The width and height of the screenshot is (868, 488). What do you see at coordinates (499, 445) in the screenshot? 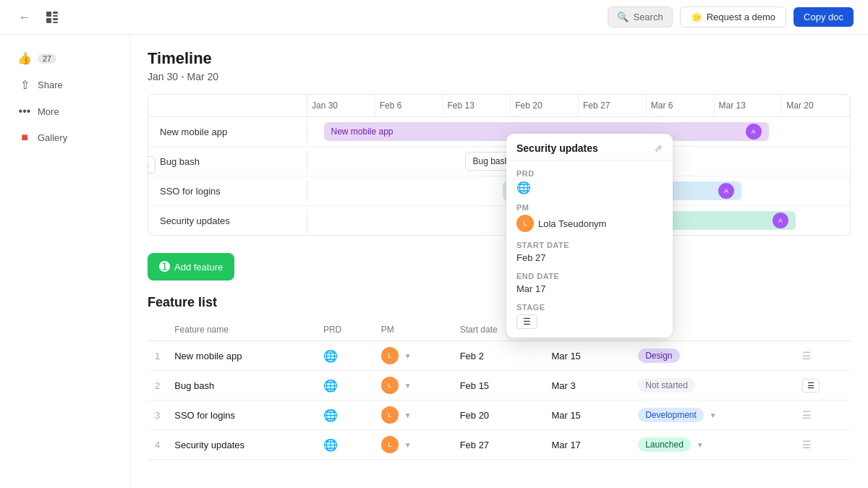
I see `row-start-4: Feb 27` at bounding box center [499, 445].